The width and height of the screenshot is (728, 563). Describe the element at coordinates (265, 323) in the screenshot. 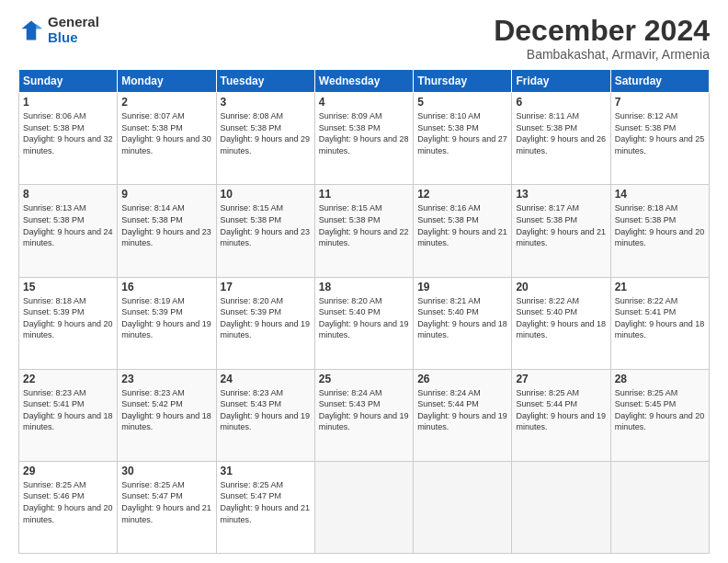

I see `day-cell: 17Sunrise: 8:20 AMSunset: 5:39 PMDayligh…` at that location.